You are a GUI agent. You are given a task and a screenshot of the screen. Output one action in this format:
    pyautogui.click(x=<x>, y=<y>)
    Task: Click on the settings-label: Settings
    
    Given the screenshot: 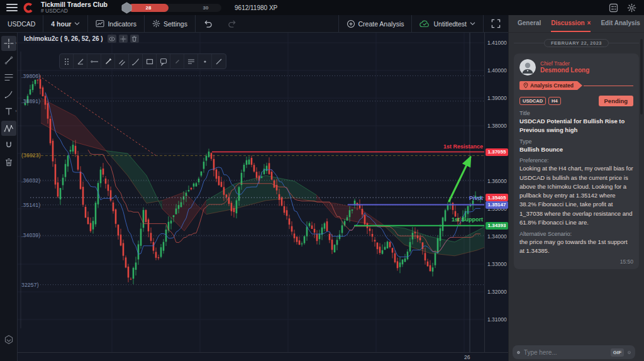 What is the action you would take?
    pyautogui.click(x=175, y=24)
    